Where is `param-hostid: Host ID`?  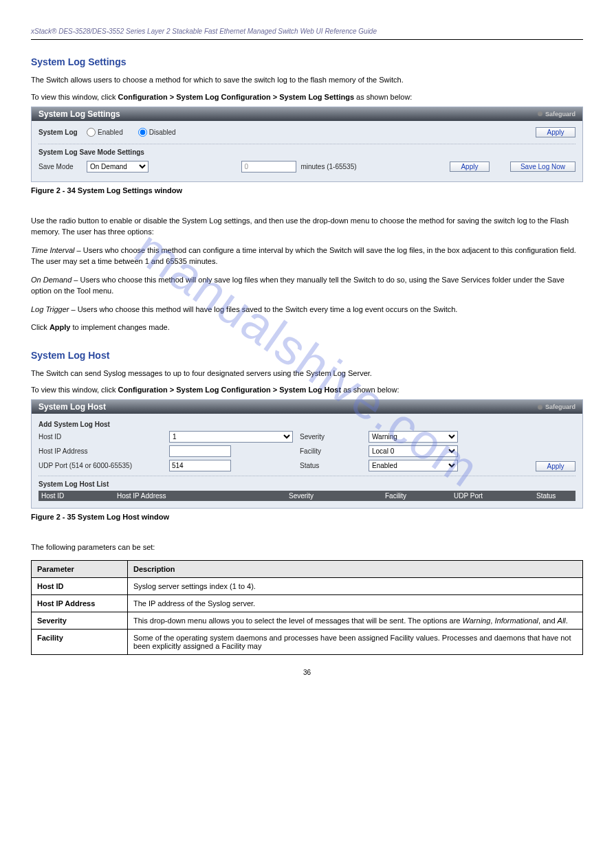 param-hostid: Host ID is located at coordinates (80, 586).